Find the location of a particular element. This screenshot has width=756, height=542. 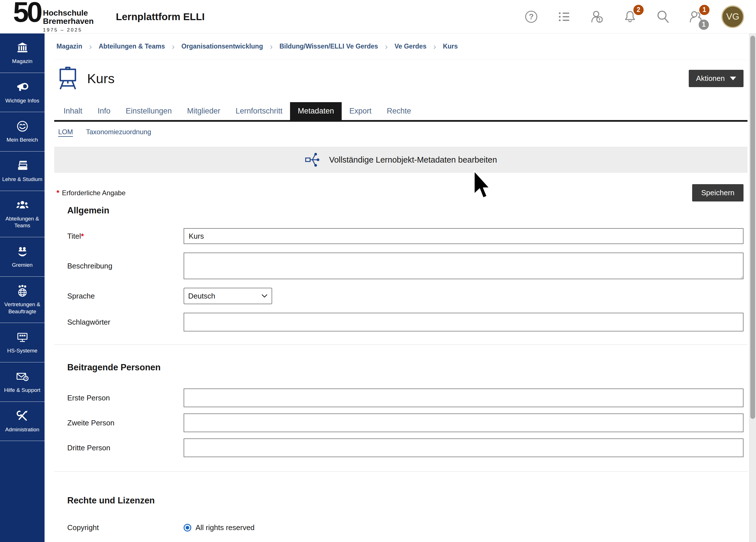

tab-inhalt: Inhalt is located at coordinates (73, 111).